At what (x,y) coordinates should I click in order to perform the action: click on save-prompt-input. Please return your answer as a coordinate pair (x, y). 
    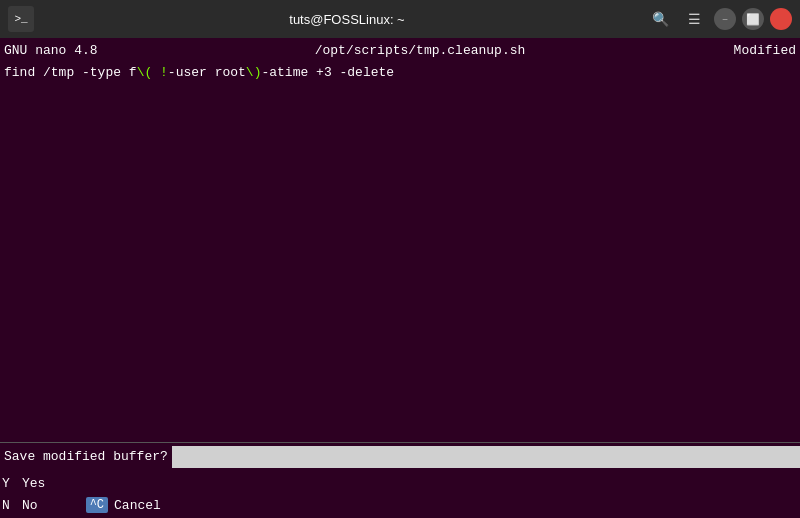
    Looking at the image, I should click on (486, 457).